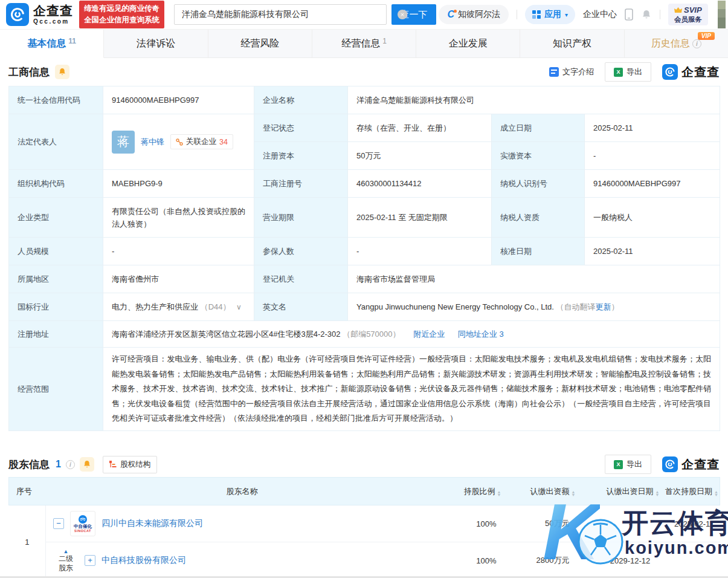 The width and height of the screenshot is (728, 578). I want to click on shareholders-title: 股东信息, so click(29, 464).